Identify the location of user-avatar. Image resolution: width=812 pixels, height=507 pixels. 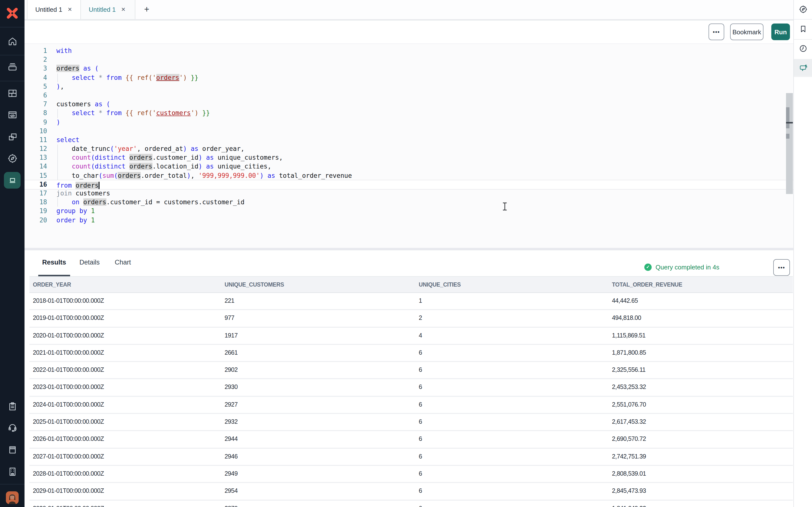
(12, 498).